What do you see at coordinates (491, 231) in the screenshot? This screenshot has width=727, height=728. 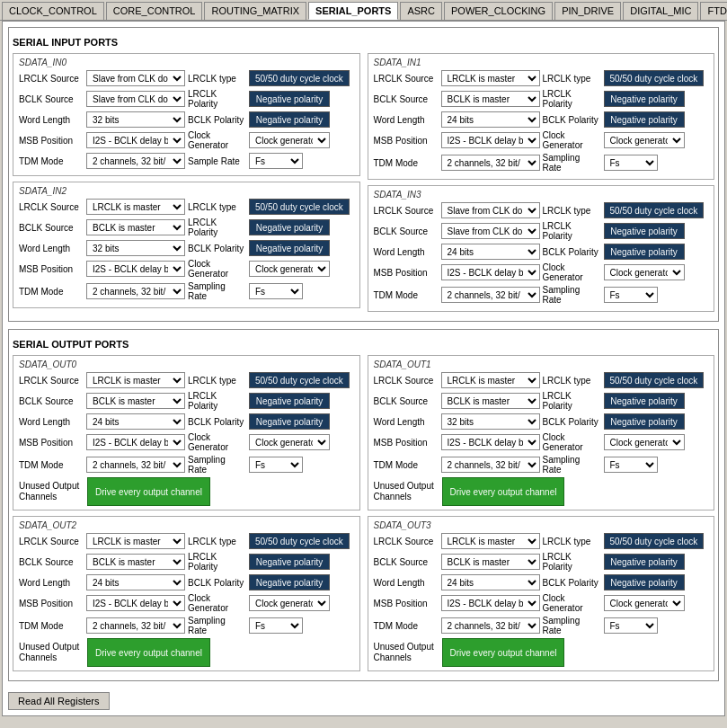 I see `in3-bclk-source-select: Slave from CLK do` at bounding box center [491, 231].